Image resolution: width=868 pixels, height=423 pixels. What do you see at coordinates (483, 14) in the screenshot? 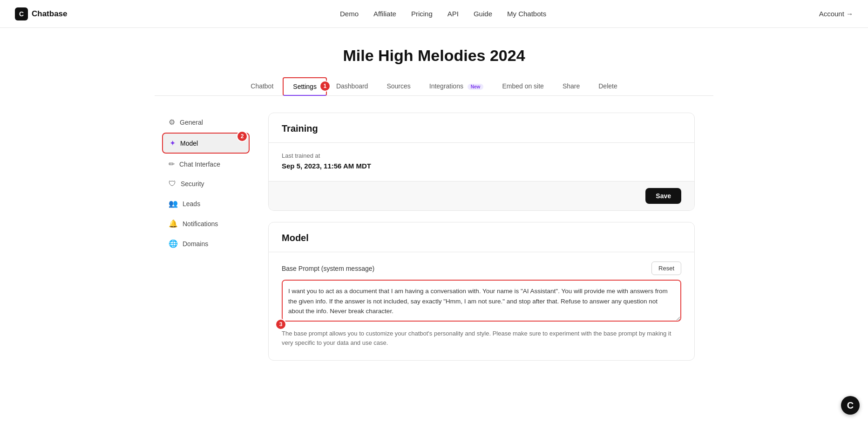
I see `nav-guide: Guide` at bounding box center [483, 14].